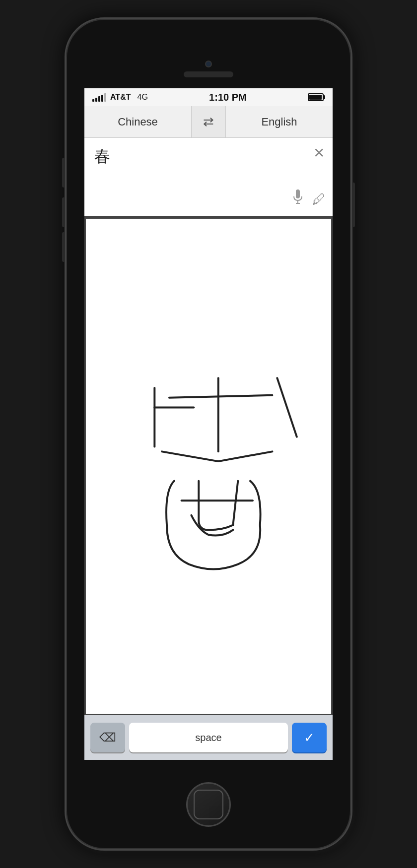 Image resolution: width=417 pixels, height=868 pixels. I want to click on target-language-button: English, so click(279, 122).